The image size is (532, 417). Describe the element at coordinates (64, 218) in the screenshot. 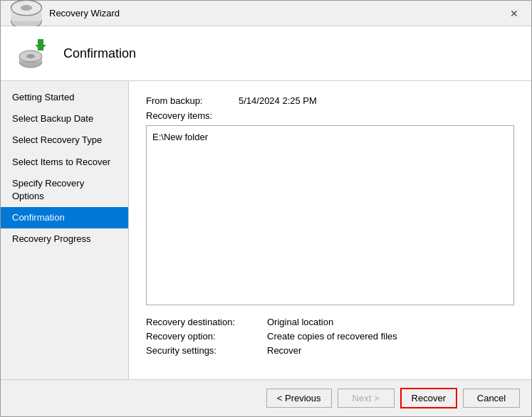

I see `nav-item-confirmation: Confirmation` at that location.